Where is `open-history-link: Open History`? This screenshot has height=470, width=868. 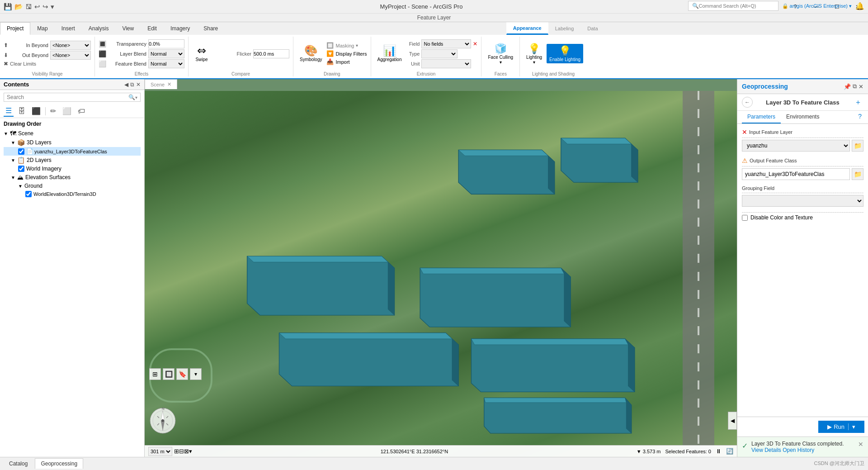
open-history-link: Open History is located at coordinates (798, 450).